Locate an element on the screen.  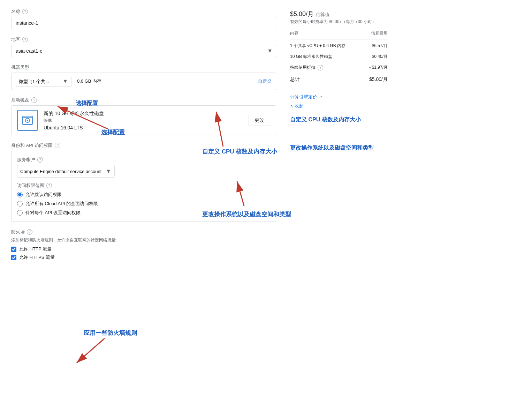
price-row-3: 持续使用折扣 ? - $1.97/月 is located at coordinates (339, 67).